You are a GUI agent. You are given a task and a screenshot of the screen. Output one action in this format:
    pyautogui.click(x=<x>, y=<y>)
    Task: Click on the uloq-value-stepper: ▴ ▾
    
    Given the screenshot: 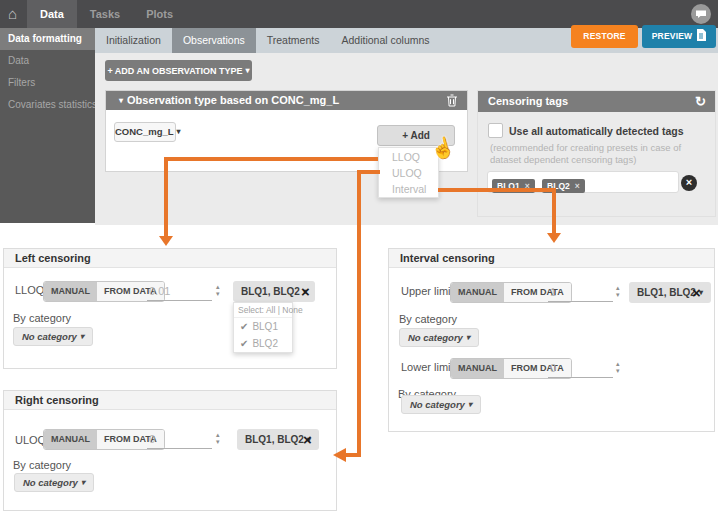 What is the action you would take?
    pyautogui.click(x=218, y=438)
    